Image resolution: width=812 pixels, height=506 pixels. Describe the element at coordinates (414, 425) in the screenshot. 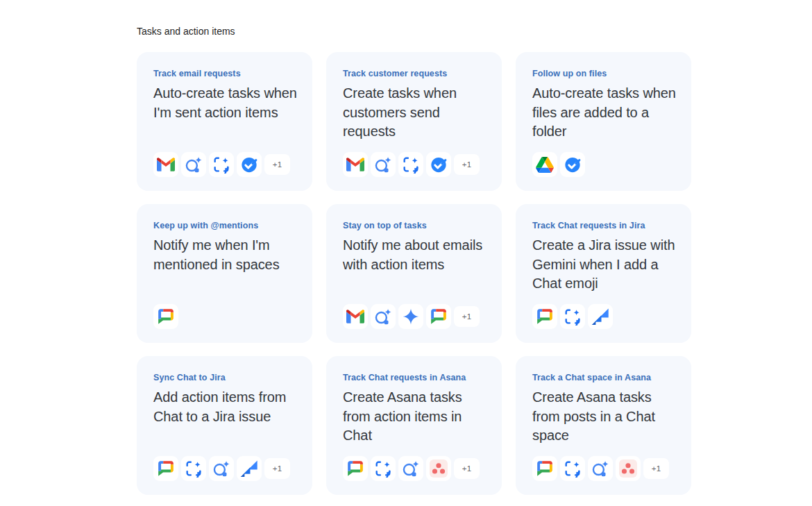

I see `template-card: Track Chat requests in Asana Create Asan…` at that location.